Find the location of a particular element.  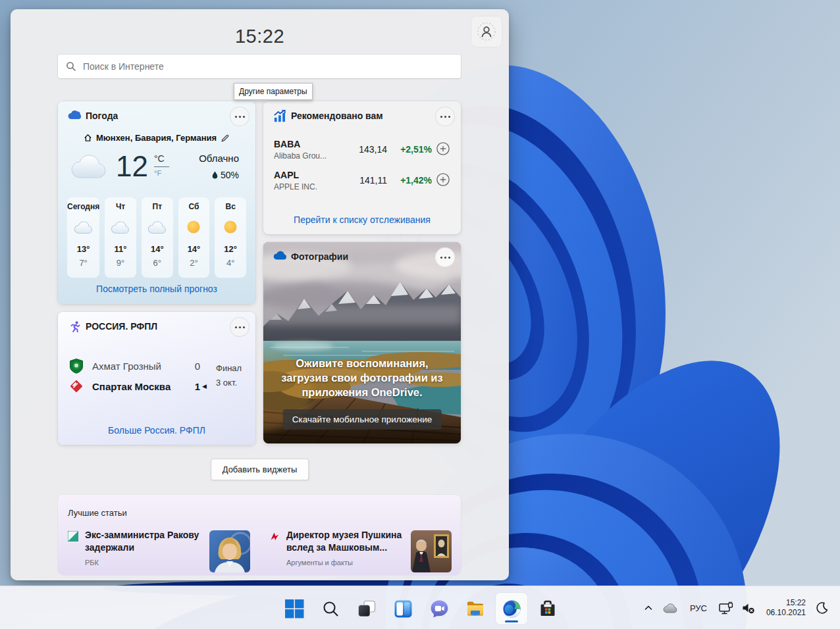

widget-header: РОССИЯ. РФПЛ is located at coordinates (157, 326).